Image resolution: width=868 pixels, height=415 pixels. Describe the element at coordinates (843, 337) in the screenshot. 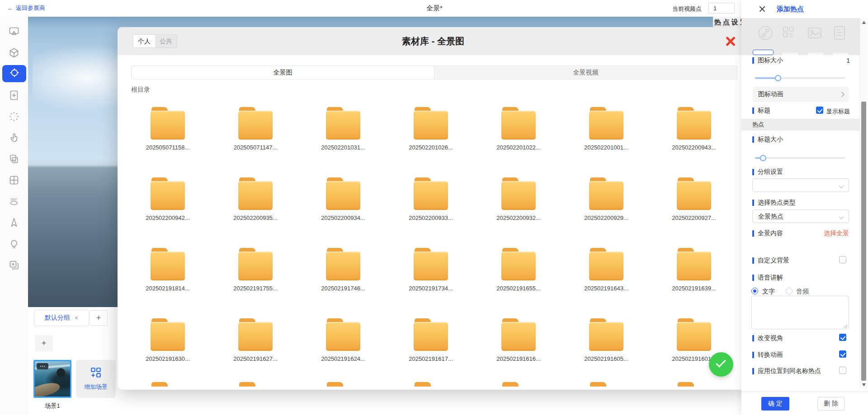

I see `change-view-checkbox` at that location.